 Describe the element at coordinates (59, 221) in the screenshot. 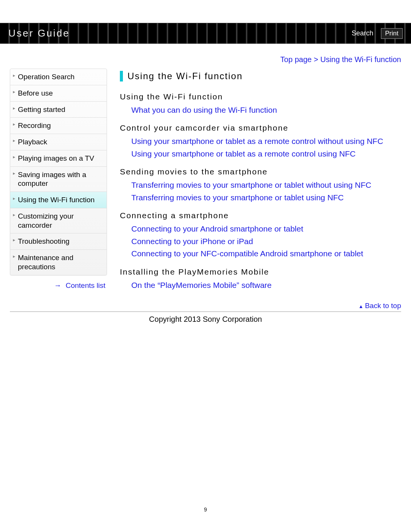

I see `sidebar-item: Customizing your camcorder` at that location.